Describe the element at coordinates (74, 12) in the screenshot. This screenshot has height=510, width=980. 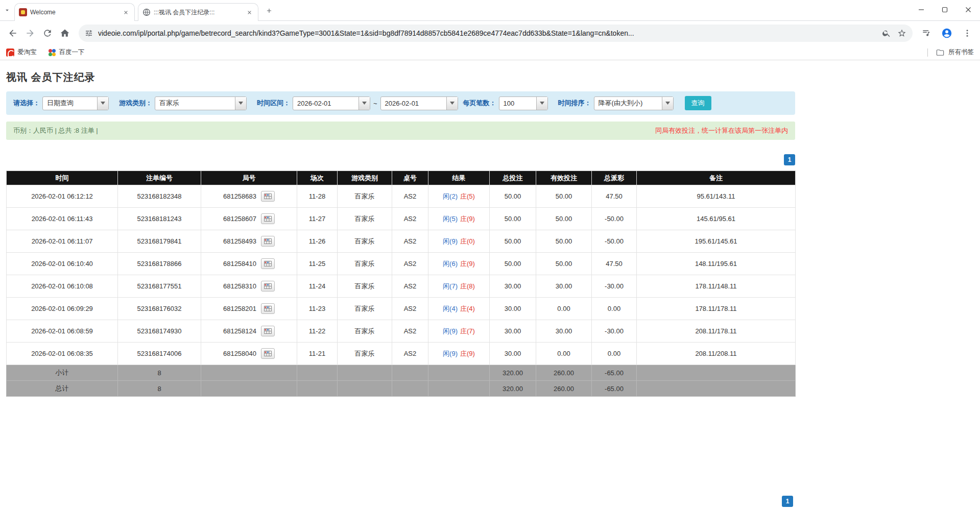
I see `tab-title: Welcome` at that location.